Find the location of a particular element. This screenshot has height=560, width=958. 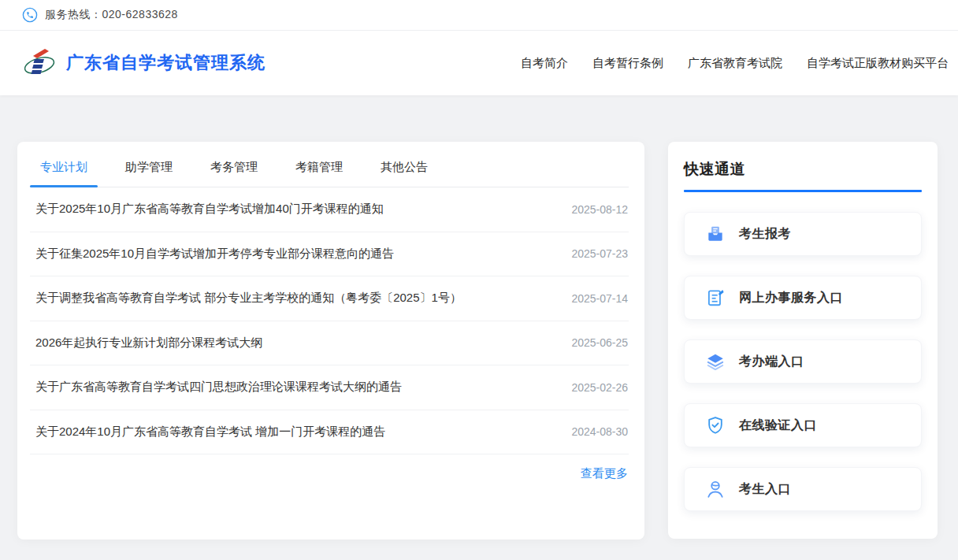

quick-item-candidate-portal: 考生入口 is located at coordinates (803, 489).